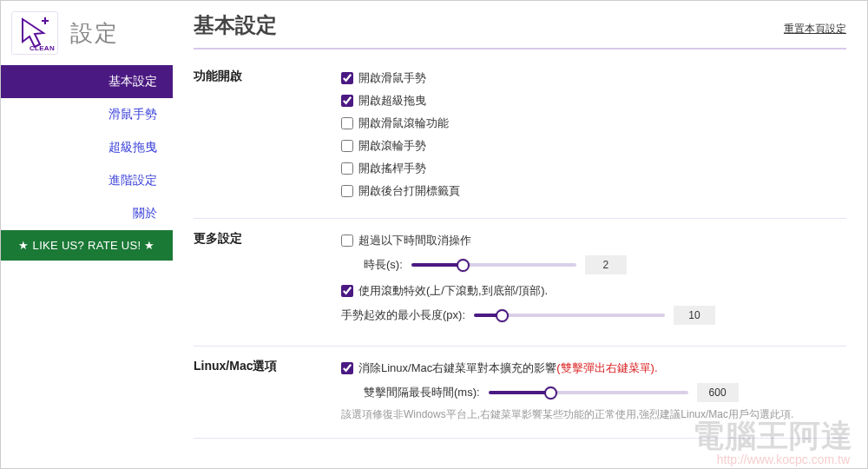 The width and height of the screenshot is (868, 469). What do you see at coordinates (718, 393) in the screenshot?
I see `dblclick-value: 600` at bounding box center [718, 393].